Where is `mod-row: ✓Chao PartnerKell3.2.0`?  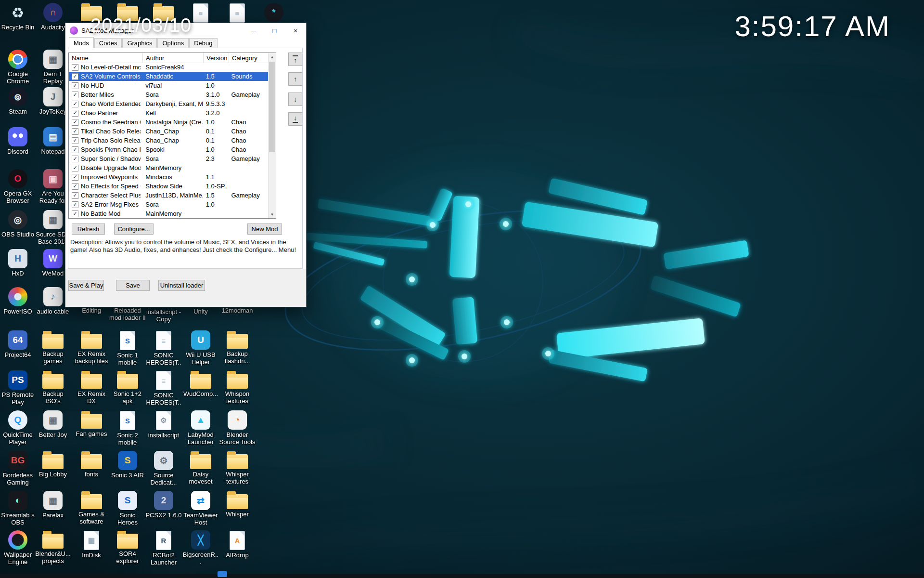
mod-row: ✓Chao PartnerKell3.2.0 is located at coordinates (168, 113).